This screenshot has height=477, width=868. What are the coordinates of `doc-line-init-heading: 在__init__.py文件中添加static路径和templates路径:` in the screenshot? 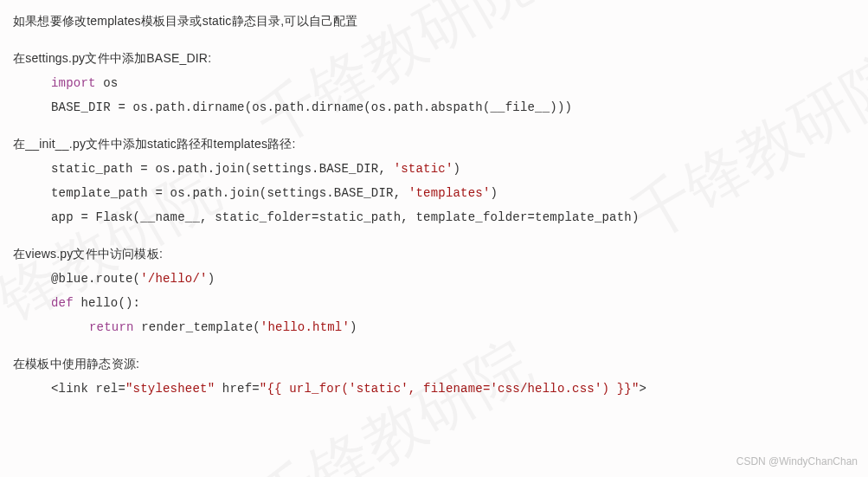 It's located at (434, 144).